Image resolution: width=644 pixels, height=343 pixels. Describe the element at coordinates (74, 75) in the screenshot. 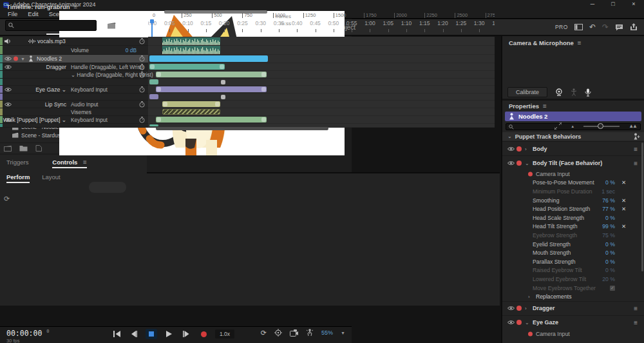

I see `track-label-dragger-right: ⌄ Handle (Draggable, Right Wrist)` at that location.